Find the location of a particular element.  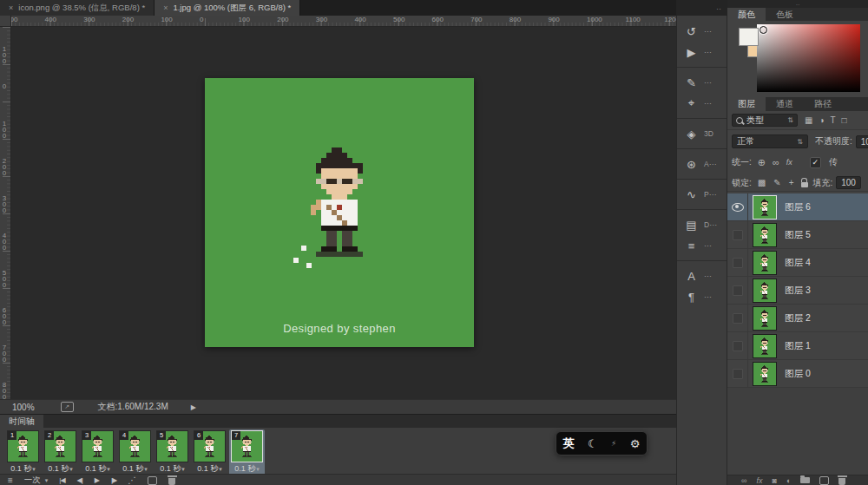

next-frame-button: |▶ is located at coordinates (114, 481).